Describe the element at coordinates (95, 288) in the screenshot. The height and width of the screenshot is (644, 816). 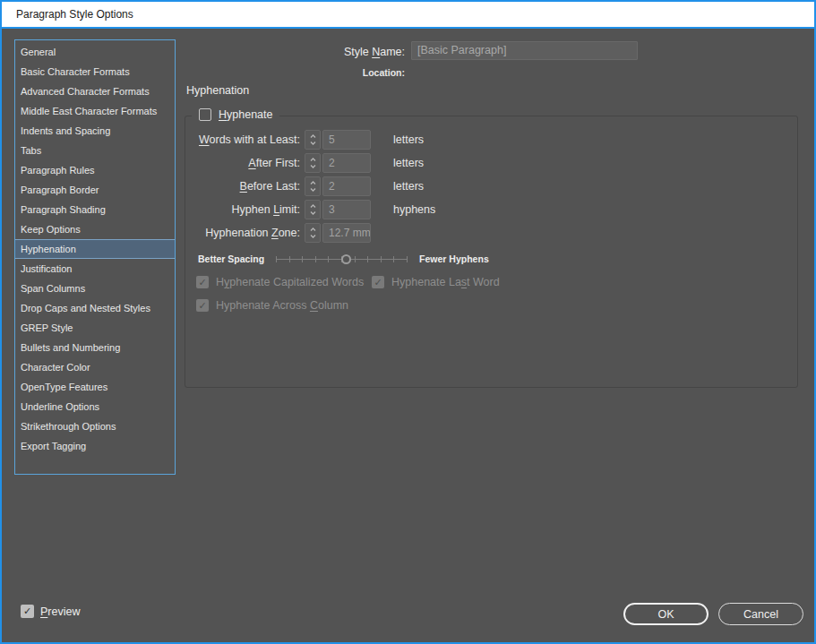
I see `sidebar-item-span-columns: Span Columns` at that location.